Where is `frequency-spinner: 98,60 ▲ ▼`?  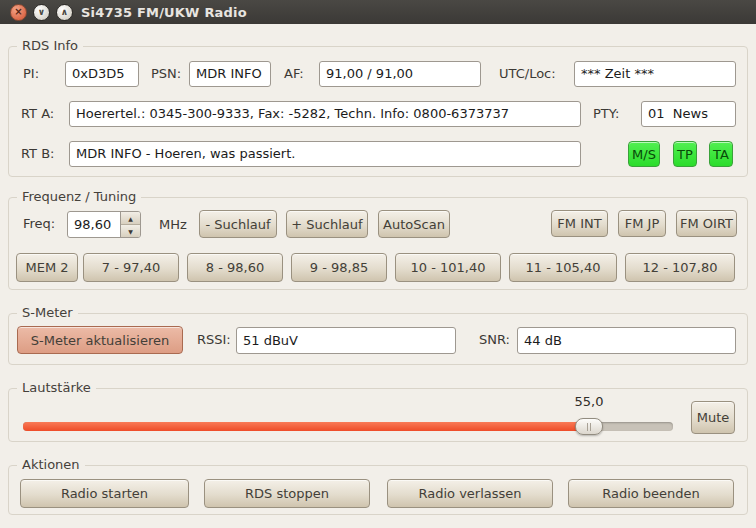 frequency-spinner: 98,60 ▲ ▼ is located at coordinates (104, 224).